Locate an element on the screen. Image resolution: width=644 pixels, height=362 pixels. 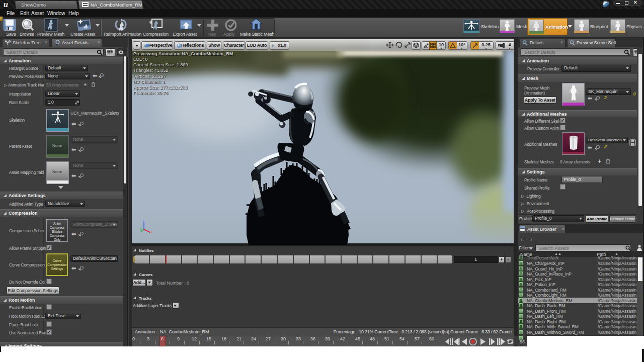
svg-text: x is located at coordinates (152, 232).